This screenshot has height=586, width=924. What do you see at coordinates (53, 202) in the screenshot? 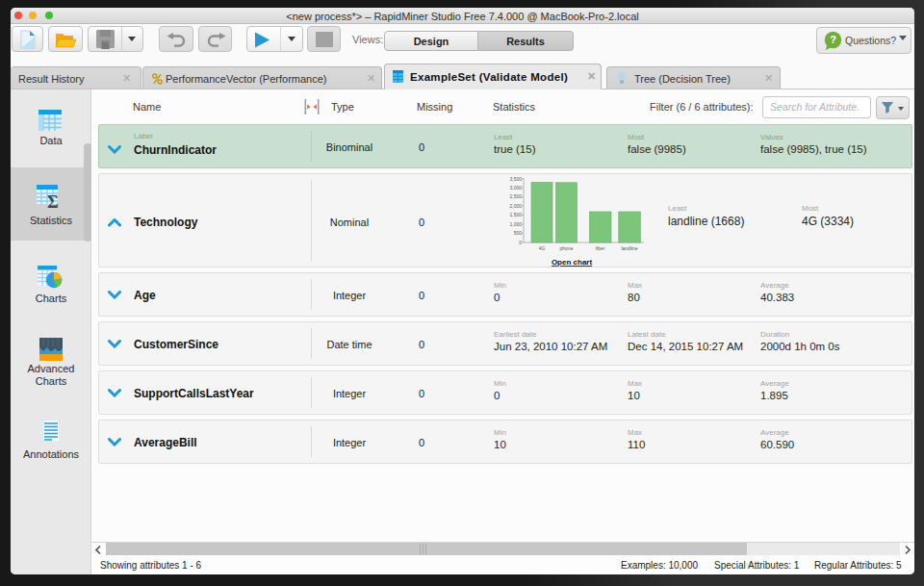
I see `svg-text: Σ` at bounding box center [53, 202].